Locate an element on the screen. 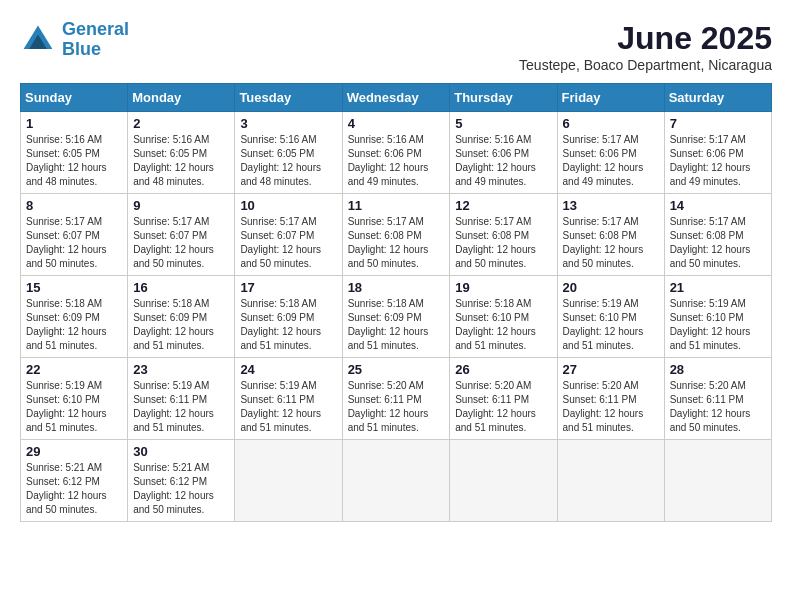  day-number: 21 is located at coordinates (718, 288).